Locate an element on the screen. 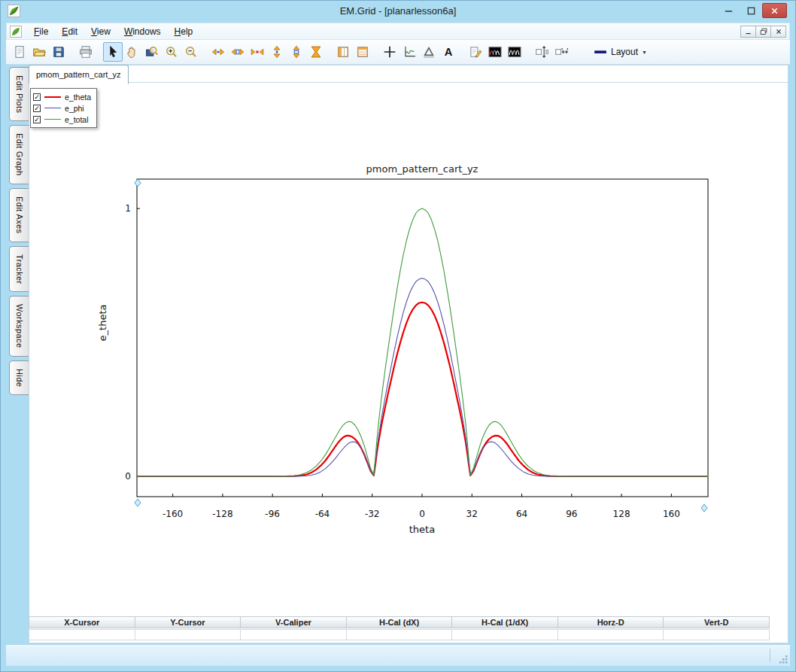 Image resolution: width=796 pixels, height=672 pixels. crosshair-button is located at coordinates (390, 52).